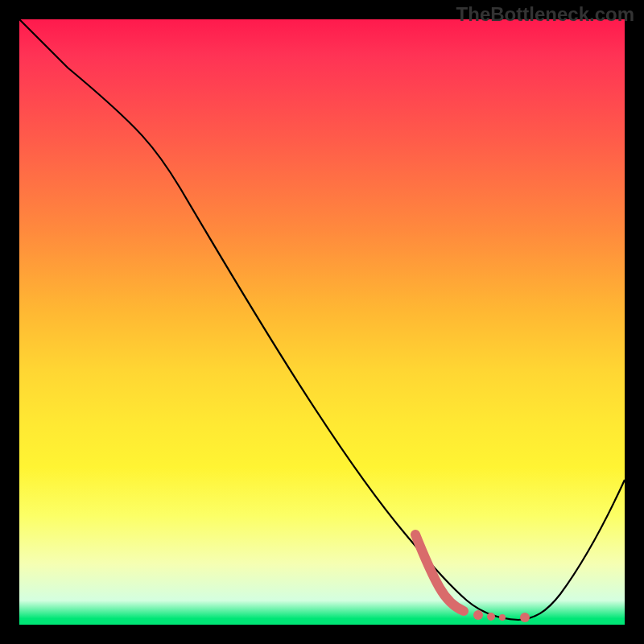  Describe the element at coordinates (546, 14) in the screenshot. I see `watermark-text: TheBottleneck.com` at that location.